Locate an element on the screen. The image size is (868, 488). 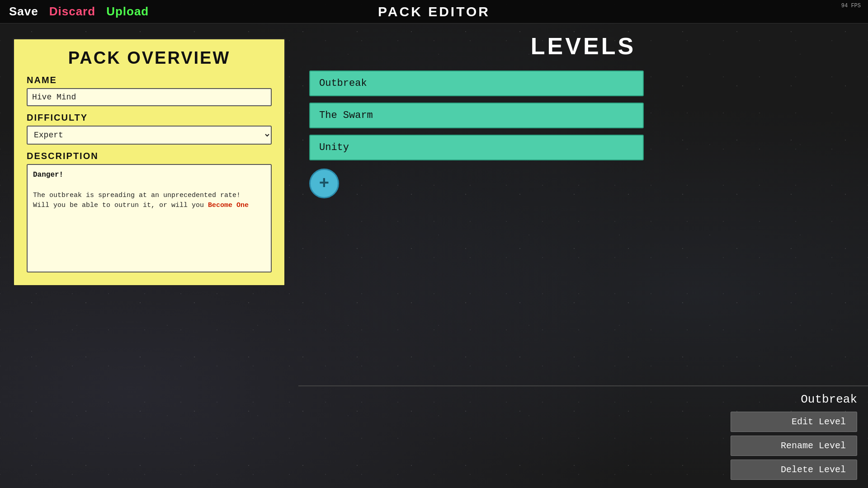
top-bar: Save Discard Upload PACK EDITOR 94 FPS is located at coordinates (434, 12).